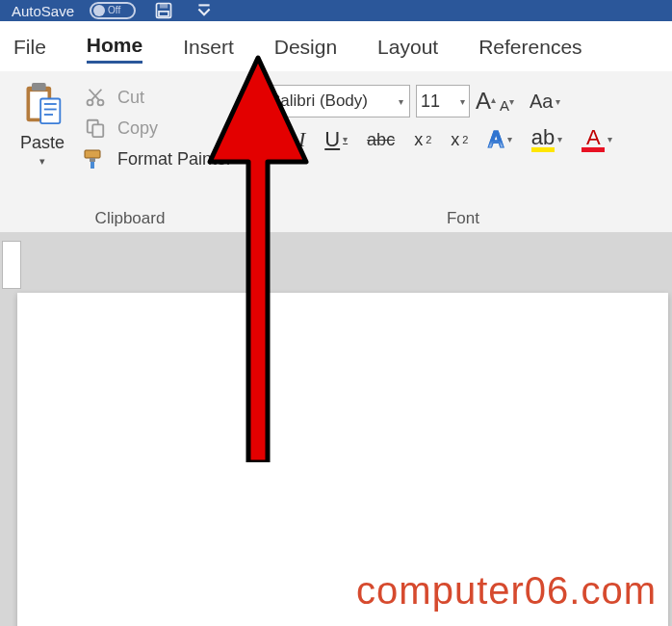 This screenshot has height=626, width=672. I want to click on qat-dropdown-icon, so click(204, 11).